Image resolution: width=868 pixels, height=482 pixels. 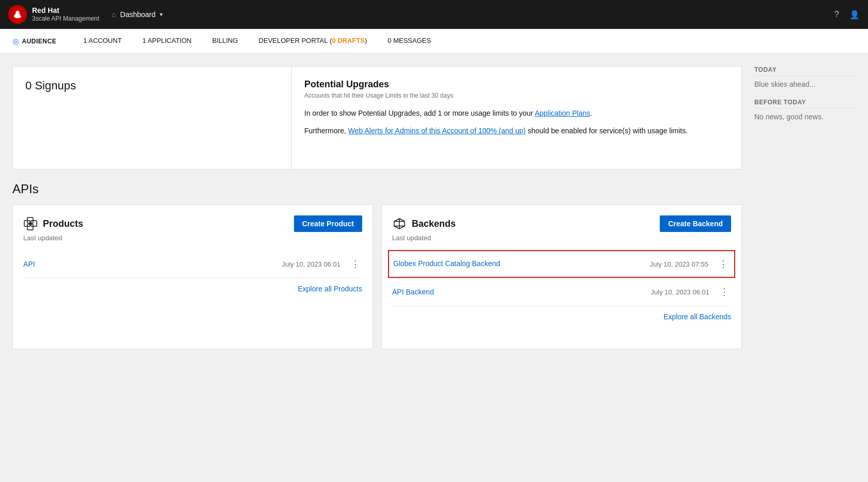 What do you see at coordinates (152, 86) in the screenshot?
I see `signups-count: 0 Signups` at bounding box center [152, 86].